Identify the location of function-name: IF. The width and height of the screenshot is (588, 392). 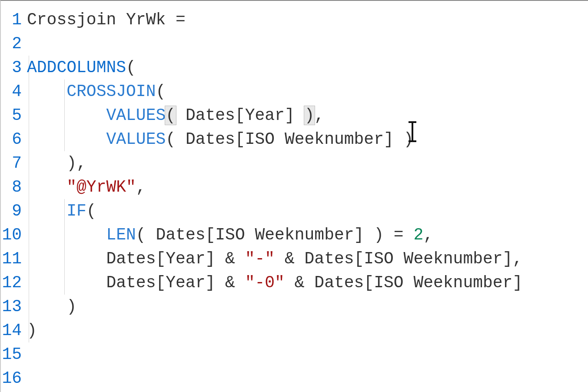
(76, 211).